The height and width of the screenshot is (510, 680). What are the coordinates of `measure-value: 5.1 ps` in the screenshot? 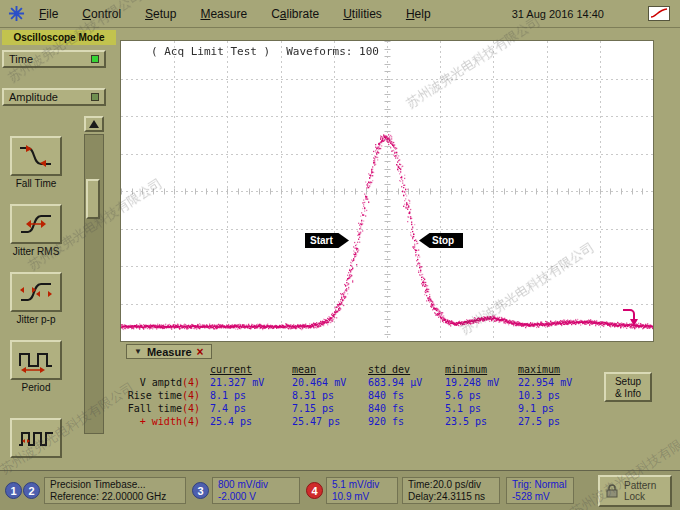 It's located at (482, 408).